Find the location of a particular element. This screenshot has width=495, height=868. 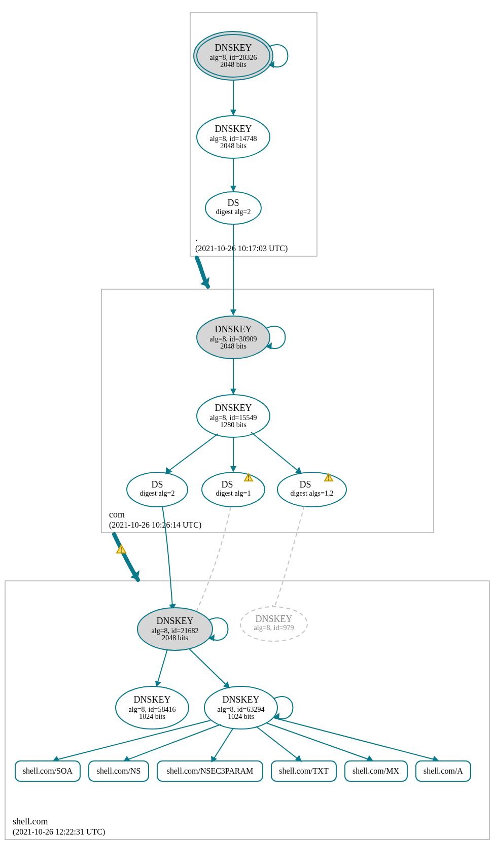

rr-txt: shell.com/TXT is located at coordinates (304, 771).